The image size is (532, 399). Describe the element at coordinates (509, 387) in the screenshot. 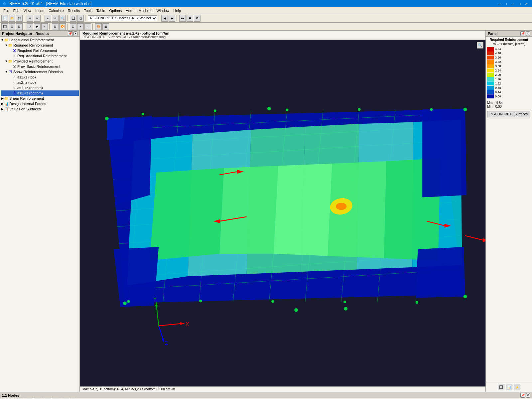

I see `panel-icon-btn-2: 📊` at that location.